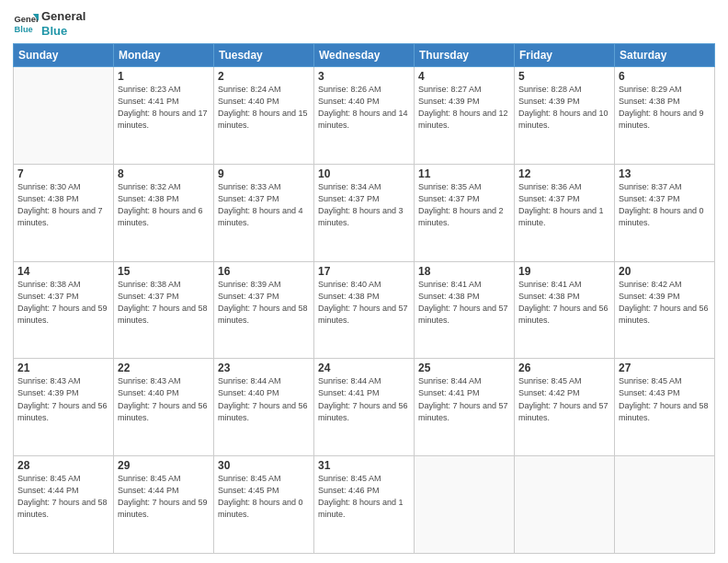  What do you see at coordinates (665, 174) in the screenshot?
I see `day-number: 13` at bounding box center [665, 174].